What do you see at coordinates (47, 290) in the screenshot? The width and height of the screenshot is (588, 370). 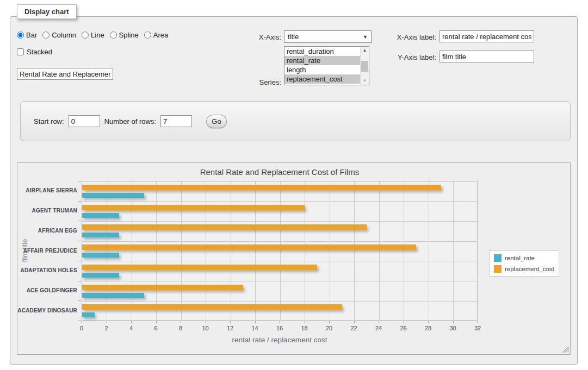 I see `category-label: ACE GOLDFINGER` at bounding box center [47, 290].